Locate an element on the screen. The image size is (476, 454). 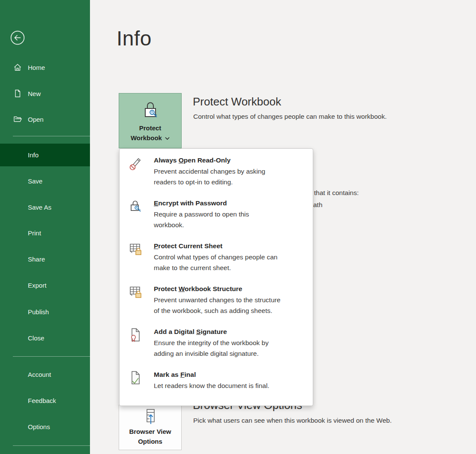
sidebar-item-label: New is located at coordinates (34, 93).